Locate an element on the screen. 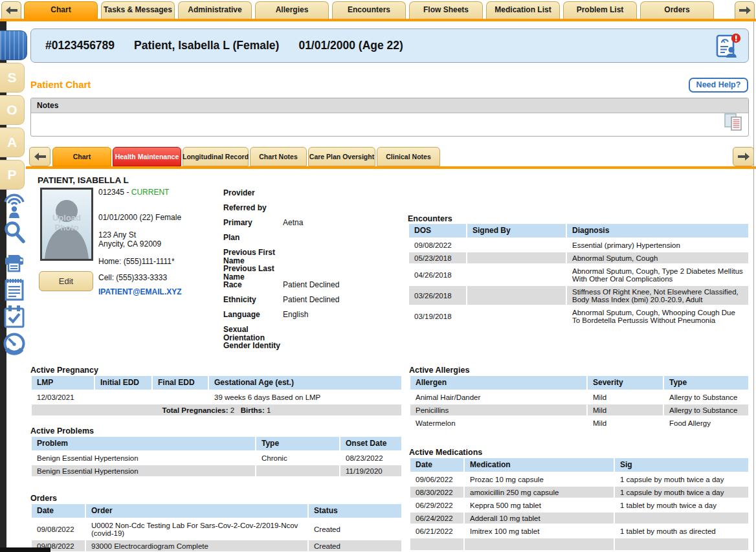  top-tab-orders: Orders is located at coordinates (677, 10).